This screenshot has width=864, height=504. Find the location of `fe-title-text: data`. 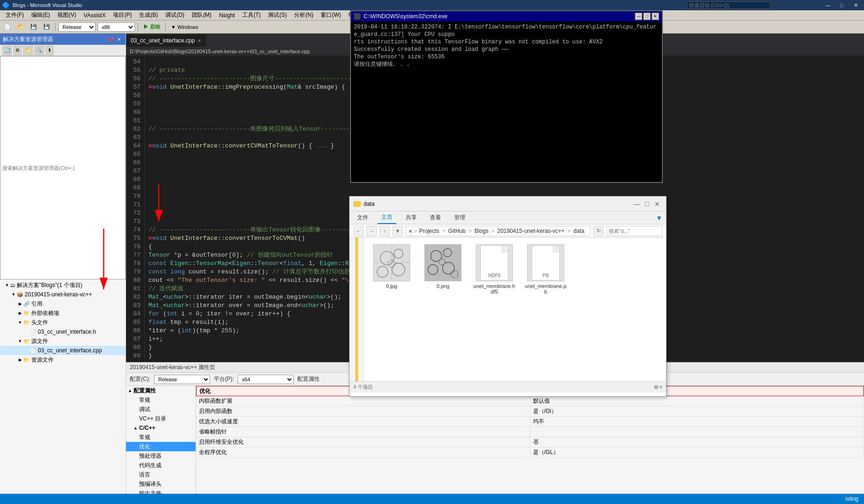

fe-title-text: data is located at coordinates (369, 204).